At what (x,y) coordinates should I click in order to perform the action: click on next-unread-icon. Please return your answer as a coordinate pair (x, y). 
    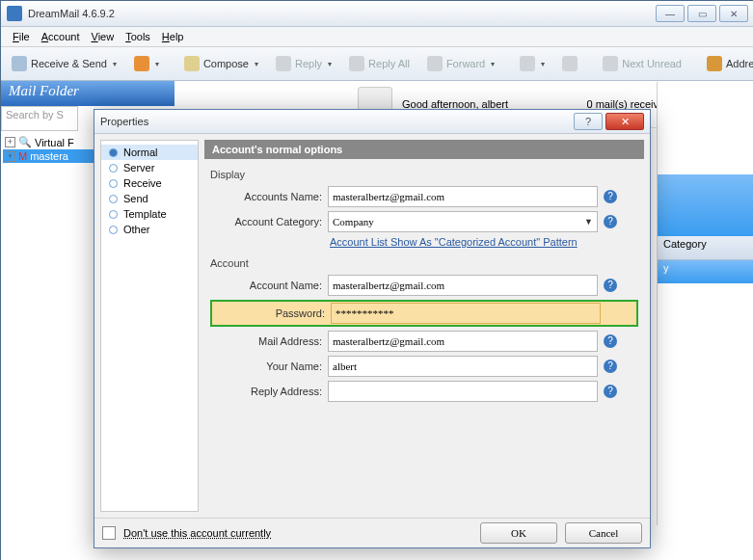
    Looking at the image, I should click on (610, 64).